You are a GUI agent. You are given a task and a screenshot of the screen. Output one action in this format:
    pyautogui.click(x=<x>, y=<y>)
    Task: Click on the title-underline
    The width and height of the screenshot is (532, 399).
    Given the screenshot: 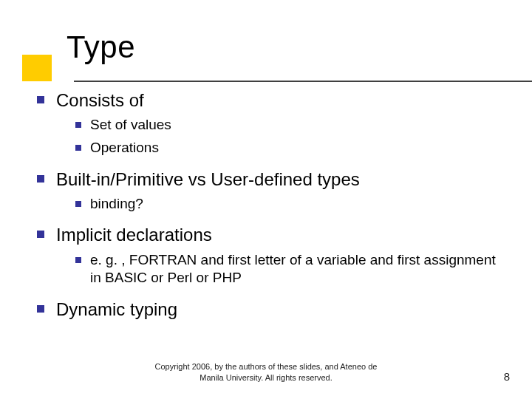 What is the action you would take?
    pyautogui.click(x=303, y=81)
    